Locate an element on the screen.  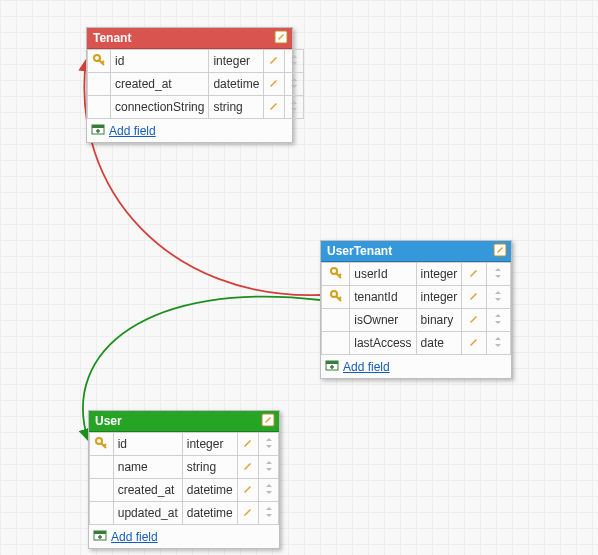
field-name: lastAccess is located at coordinates (383, 344).